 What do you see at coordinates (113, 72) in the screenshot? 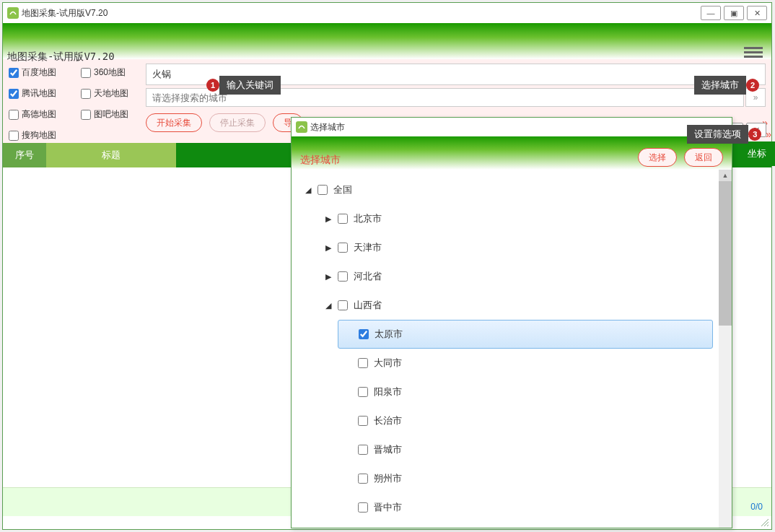
I see `checkbox-360: 360地图` at bounding box center [113, 72].